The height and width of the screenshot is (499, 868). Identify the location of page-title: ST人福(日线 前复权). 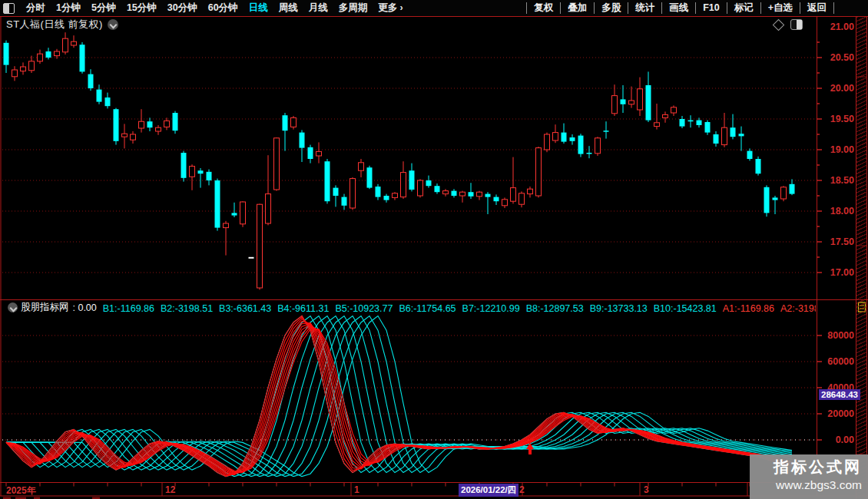
(55, 25).